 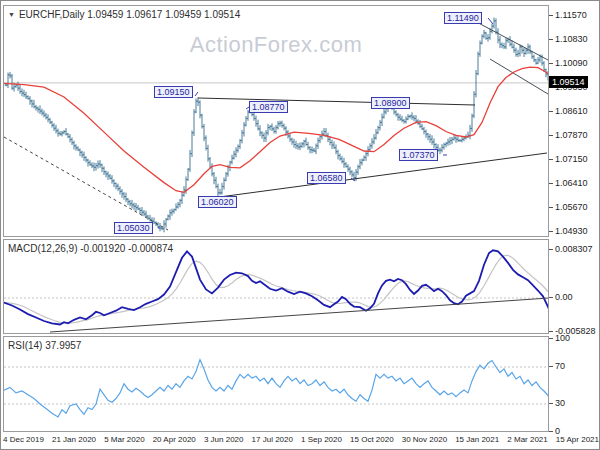 What do you see at coordinates (326, 178) in the screenshot?
I see `price-annotation-label: 1.06580` at bounding box center [326, 178].